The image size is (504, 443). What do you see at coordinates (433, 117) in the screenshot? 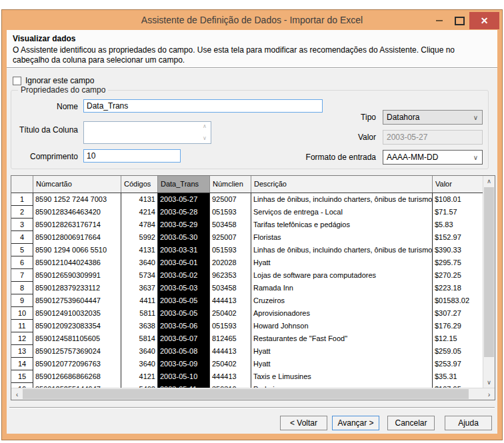
I see `tipo-select: Datahora ∨` at bounding box center [433, 117].